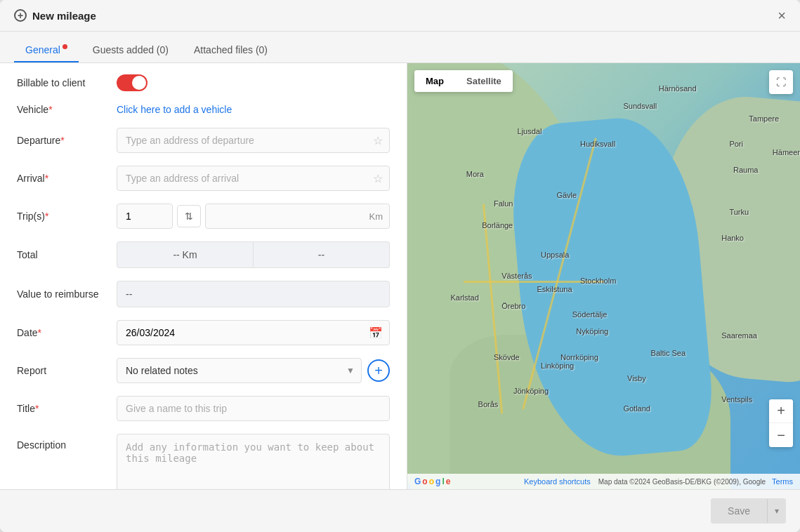 The image size is (800, 532). What do you see at coordinates (579, 357) in the screenshot?
I see `map-city-label: Norrköping` at bounding box center [579, 357].